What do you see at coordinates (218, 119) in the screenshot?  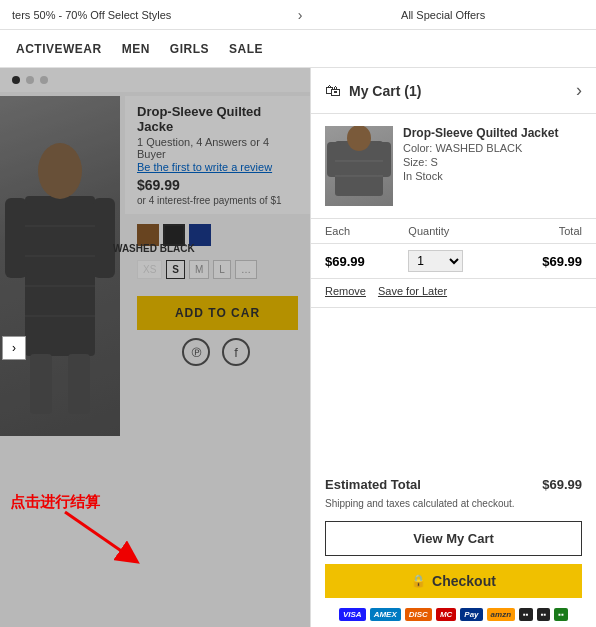 I see `product-title: Drop-Sleeve Quilted Jacke` at bounding box center [218, 119].